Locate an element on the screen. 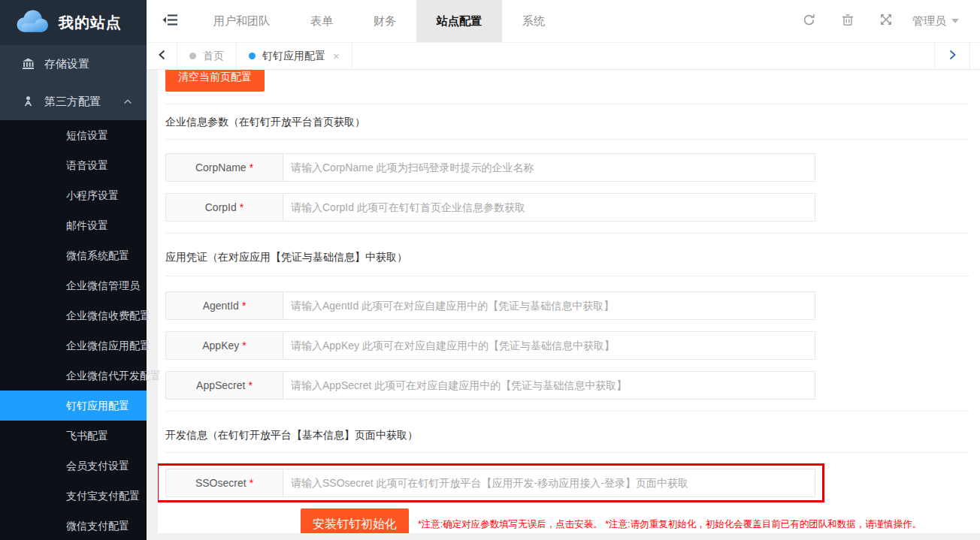 Image resolution: width=980 pixels, height=540 pixels. highlight-annotation-box: SSOsecret* is located at coordinates (492, 483).